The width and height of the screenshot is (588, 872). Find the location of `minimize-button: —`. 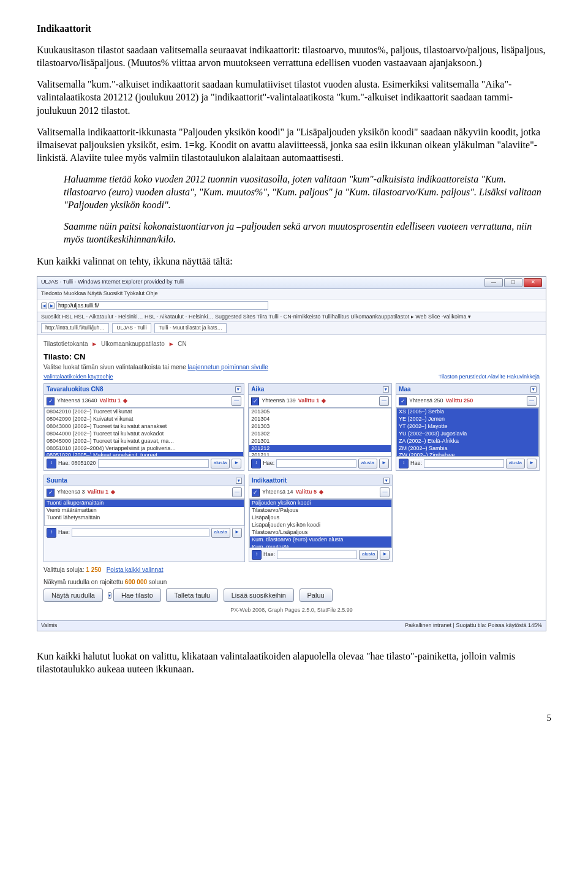

minimize-button: — is located at coordinates (494, 283).